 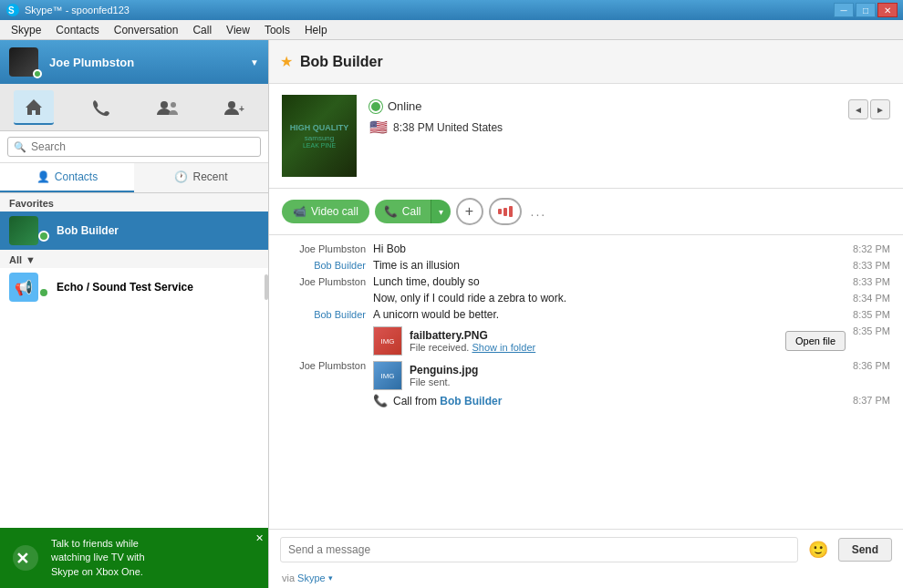 What do you see at coordinates (441, 211) in the screenshot?
I see `call-dropdown-arrow: ▾` at bounding box center [441, 211].